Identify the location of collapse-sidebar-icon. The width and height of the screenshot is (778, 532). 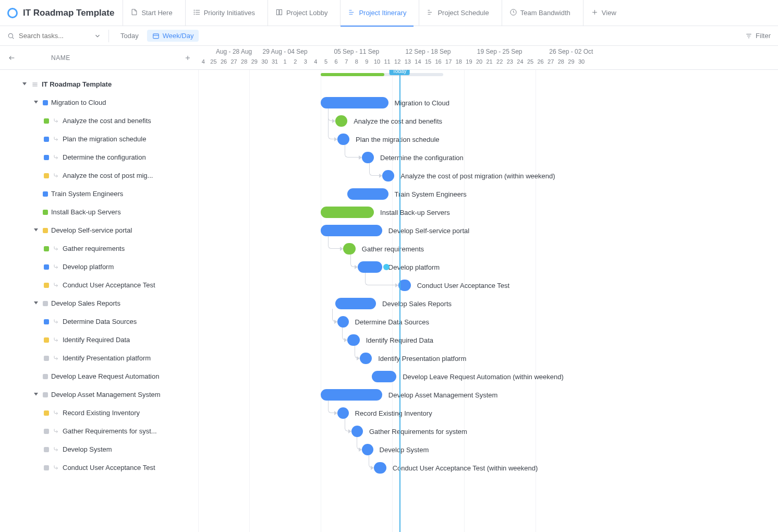
(11, 58).